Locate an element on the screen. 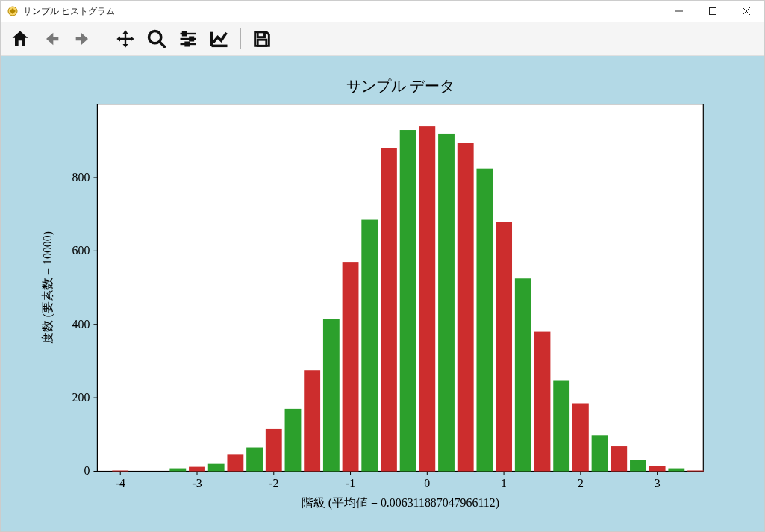 This screenshot has width=765, height=532. magnifier-icon is located at coordinates (157, 39).